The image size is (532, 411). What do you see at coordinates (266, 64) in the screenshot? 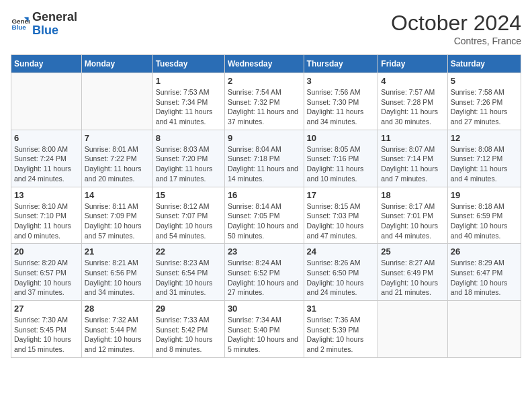
I see `calendar-header: SundayMondayTuesdayWednesdayThursdayFrid…` at bounding box center [266, 64].